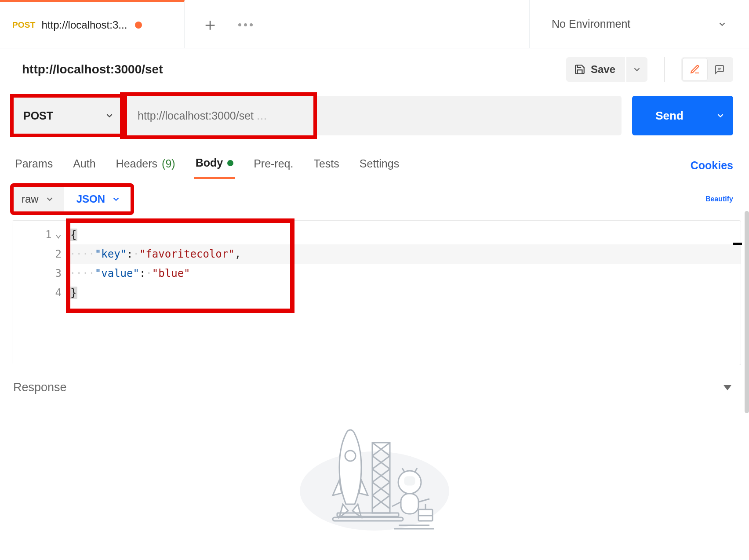 The width and height of the screenshot is (749, 560). I want to click on body-type-group: raw JSON, so click(72, 199).